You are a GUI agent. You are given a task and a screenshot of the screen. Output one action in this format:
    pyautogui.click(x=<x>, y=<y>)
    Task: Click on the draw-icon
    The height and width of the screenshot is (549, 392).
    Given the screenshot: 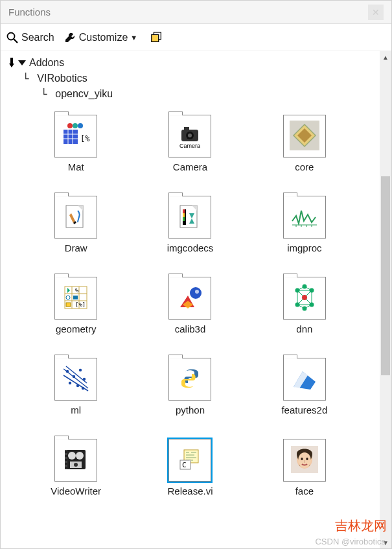 What is the action you would take?
    pyautogui.click(x=76, y=217)
    